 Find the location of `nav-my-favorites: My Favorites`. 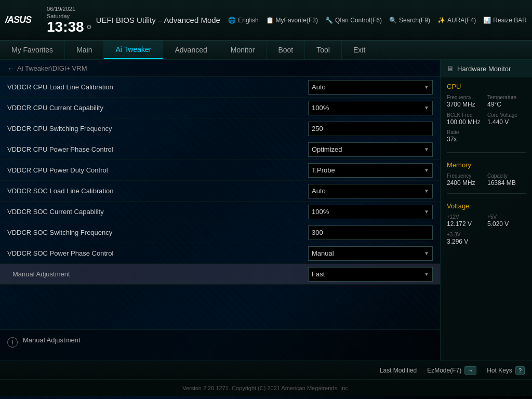

nav-my-favorites: My Favorites is located at coordinates (32, 50).